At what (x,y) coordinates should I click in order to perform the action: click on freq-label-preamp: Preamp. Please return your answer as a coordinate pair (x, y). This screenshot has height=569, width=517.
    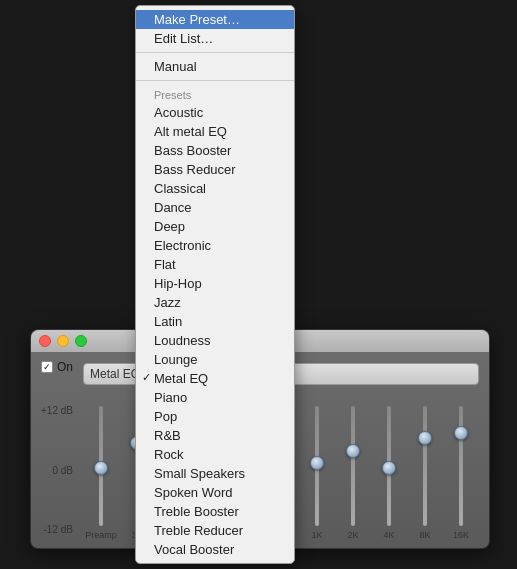
    Looking at the image, I should click on (101, 535).